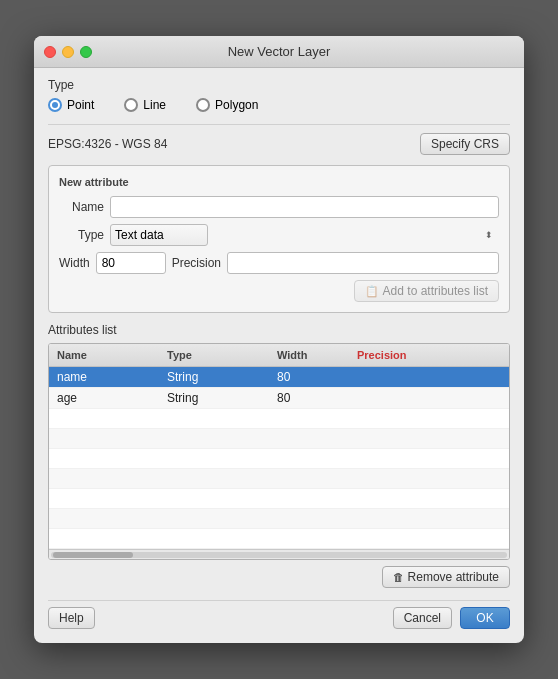  What do you see at coordinates (372, 292) in the screenshot?
I see `add-icon: 📋` at bounding box center [372, 292].